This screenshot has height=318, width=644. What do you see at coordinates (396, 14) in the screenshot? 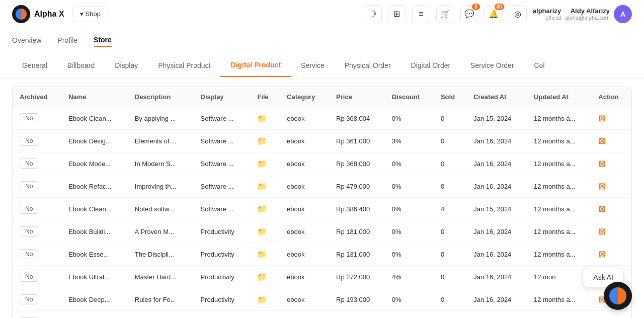
I see `grid-icon: ⊞` at bounding box center [396, 14].